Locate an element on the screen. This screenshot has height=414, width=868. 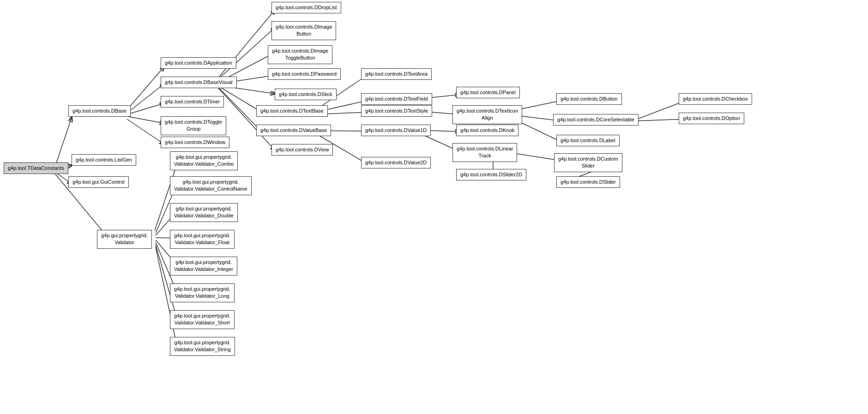
node-Validator-Short: g4p.tool.gui.propertygrid.Validator.Vali… is located at coordinates (202, 319).